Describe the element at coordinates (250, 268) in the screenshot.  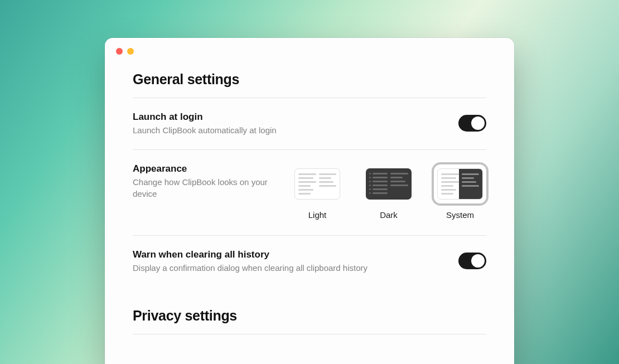
I see `warn-desc: Display a confirmation dialog when clear…` at that location.